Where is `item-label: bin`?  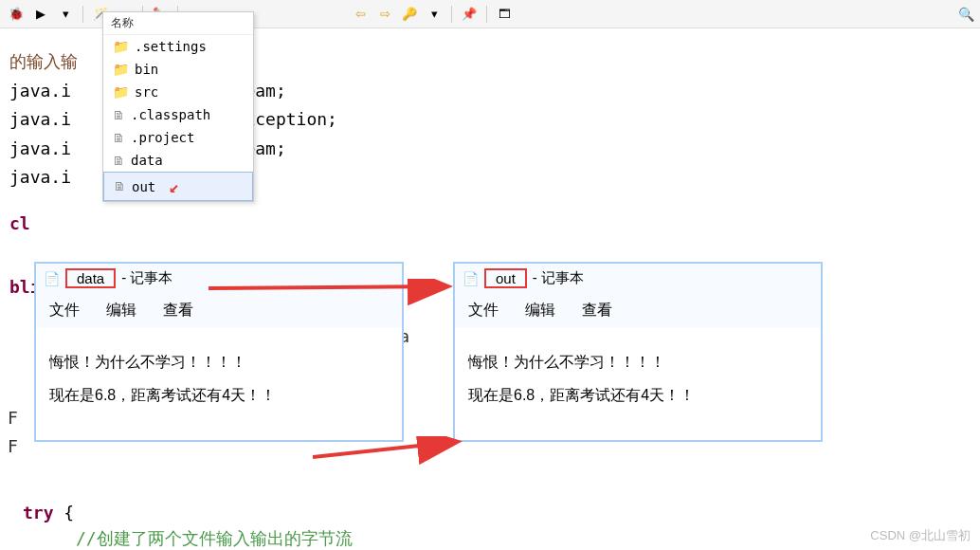 item-label: bin is located at coordinates (146, 69).